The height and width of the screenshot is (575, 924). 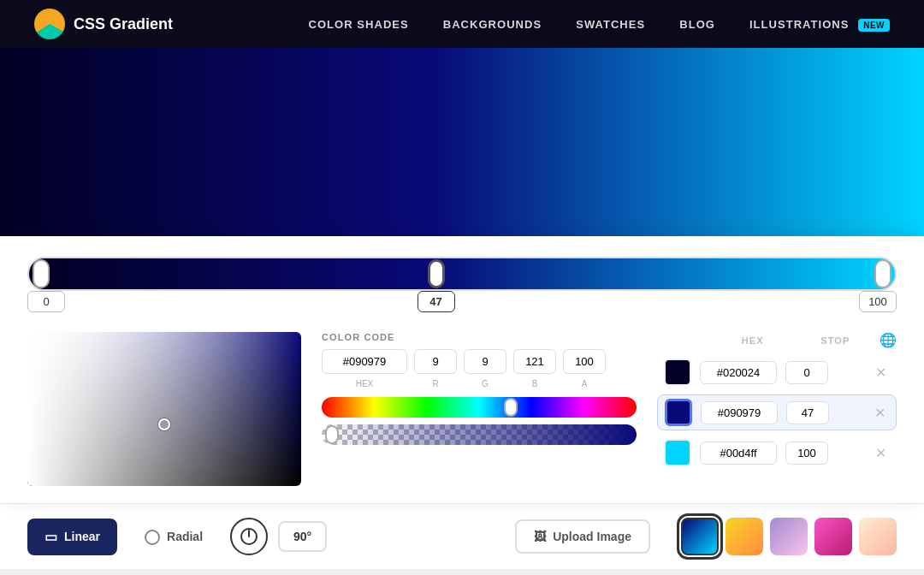 What do you see at coordinates (611, 24) in the screenshot?
I see `nav-swatches: SWATCHES` at bounding box center [611, 24].